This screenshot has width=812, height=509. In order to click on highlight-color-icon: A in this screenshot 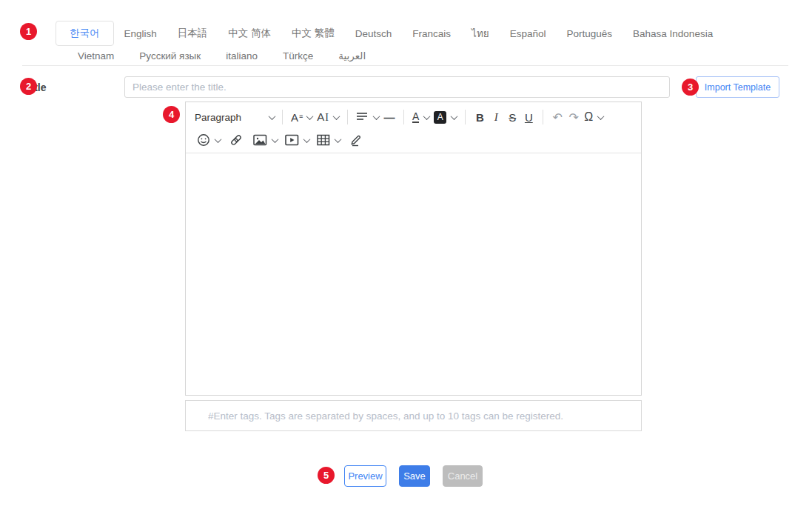, I will do `click(440, 117)`.